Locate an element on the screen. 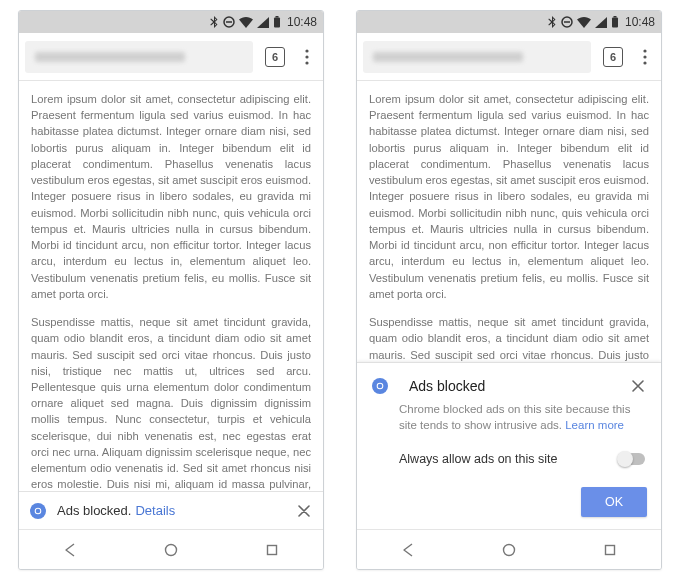 The width and height of the screenshot is (688, 585). ads-blocked-panel: Ads blocked Chrome blocked ads on this s… is located at coordinates (509, 446).